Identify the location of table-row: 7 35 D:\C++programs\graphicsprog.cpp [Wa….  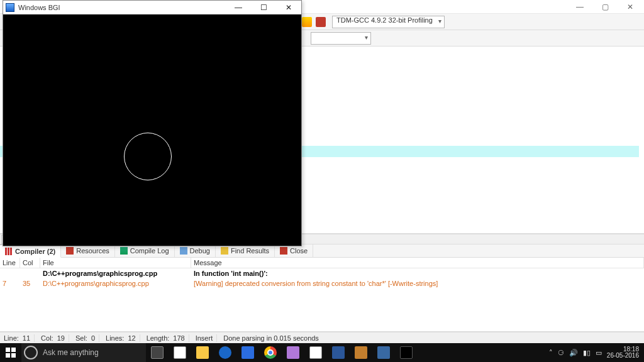
(322, 283).